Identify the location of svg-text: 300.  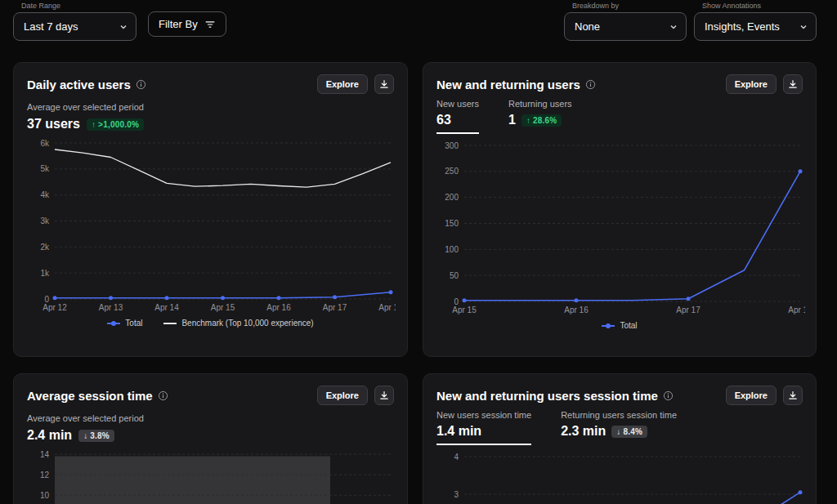
(451, 145).